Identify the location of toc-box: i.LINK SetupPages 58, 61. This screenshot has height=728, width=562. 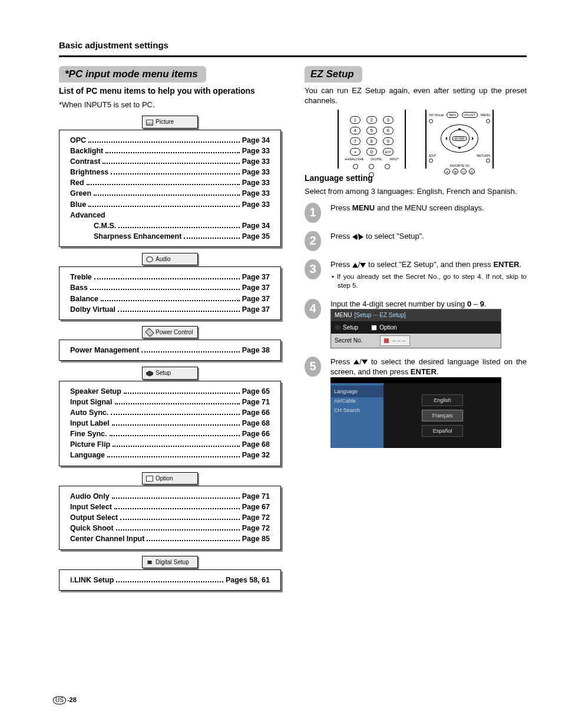
(170, 580).